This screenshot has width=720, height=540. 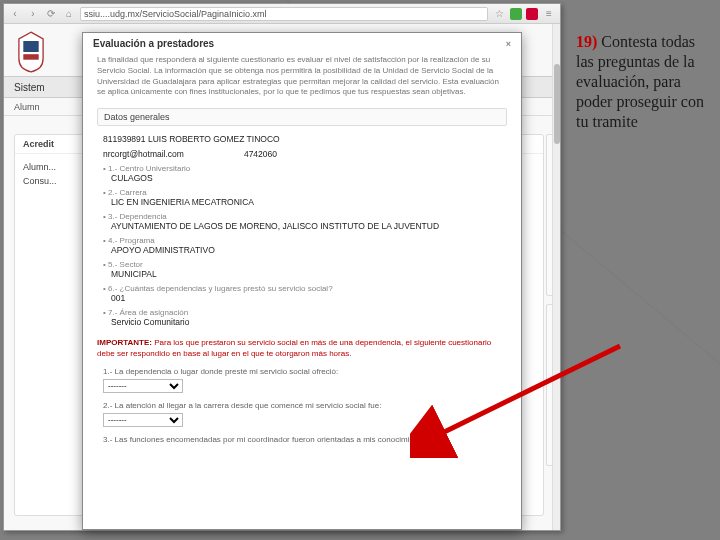 I want to click on student-phone: 4742060, so click(x=260, y=154).